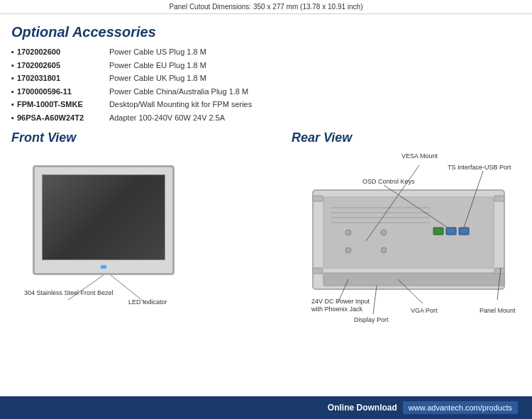 This screenshot has height=419, width=532. I want to click on list-item: ▪ 1702002600 Power Cable US Plug 1.8 M, so click(266, 52).